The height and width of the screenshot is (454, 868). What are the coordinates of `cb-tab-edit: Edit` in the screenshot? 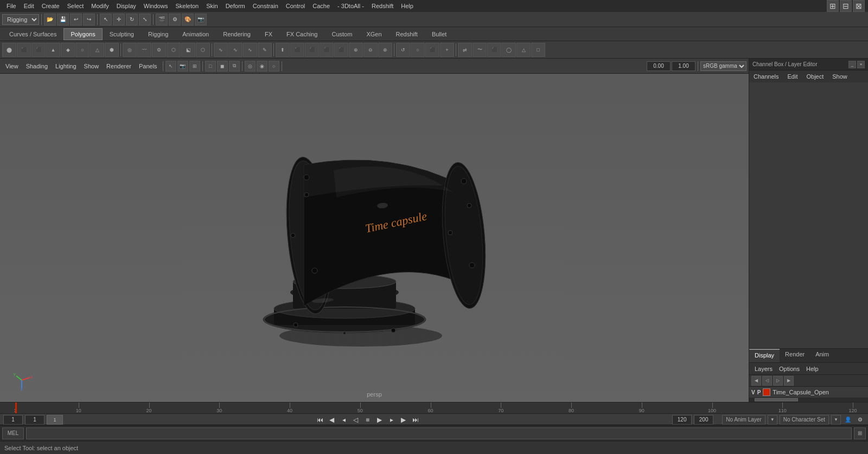 It's located at (792, 76).